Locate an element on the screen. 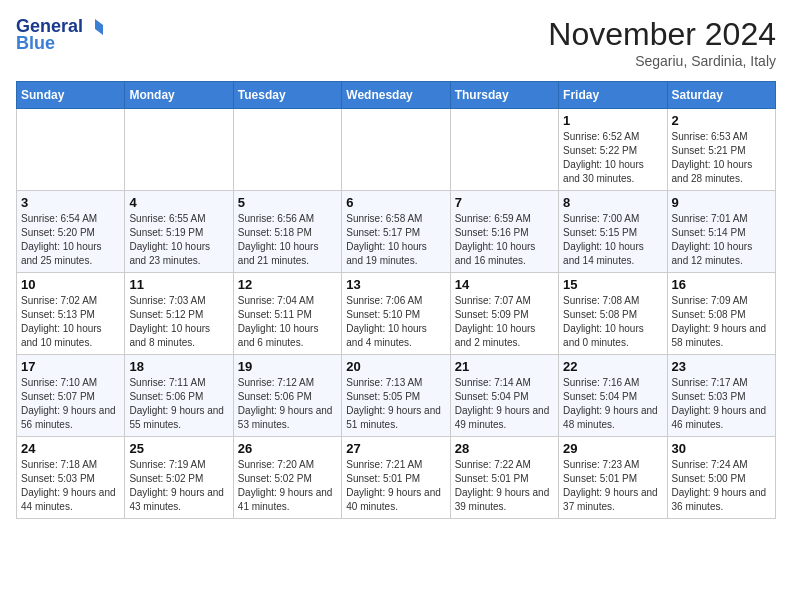  calendar-cell: 28Sunrise: 7:22 AM Sunset: 5:01 PM Dayli… is located at coordinates (504, 478).